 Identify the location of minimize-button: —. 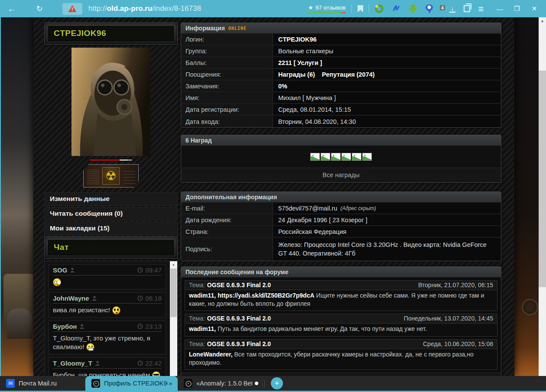
(500, 9).